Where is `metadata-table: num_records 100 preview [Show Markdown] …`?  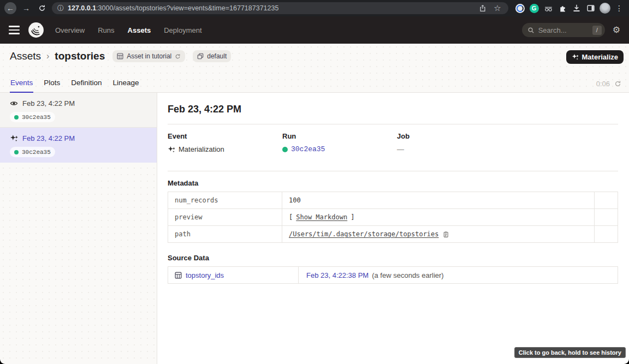
metadata-table: num_records 100 preview [Show Markdown] … is located at coordinates (393, 217).